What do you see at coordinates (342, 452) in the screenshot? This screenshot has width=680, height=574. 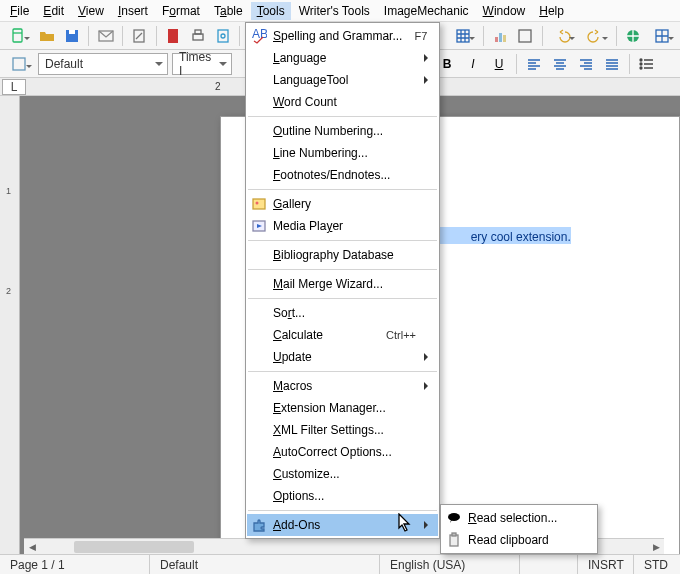 I see `menu-item-autocorrect-options: AutoCorrect Options...` at bounding box center [342, 452].